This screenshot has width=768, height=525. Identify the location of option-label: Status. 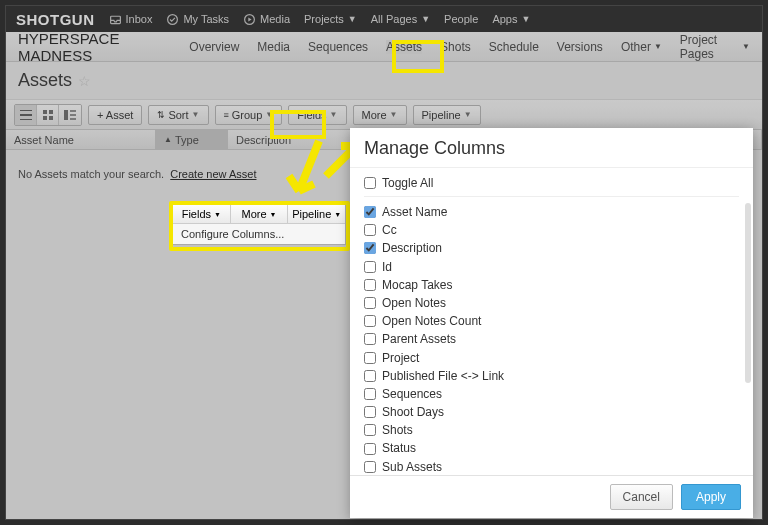
(399, 448).